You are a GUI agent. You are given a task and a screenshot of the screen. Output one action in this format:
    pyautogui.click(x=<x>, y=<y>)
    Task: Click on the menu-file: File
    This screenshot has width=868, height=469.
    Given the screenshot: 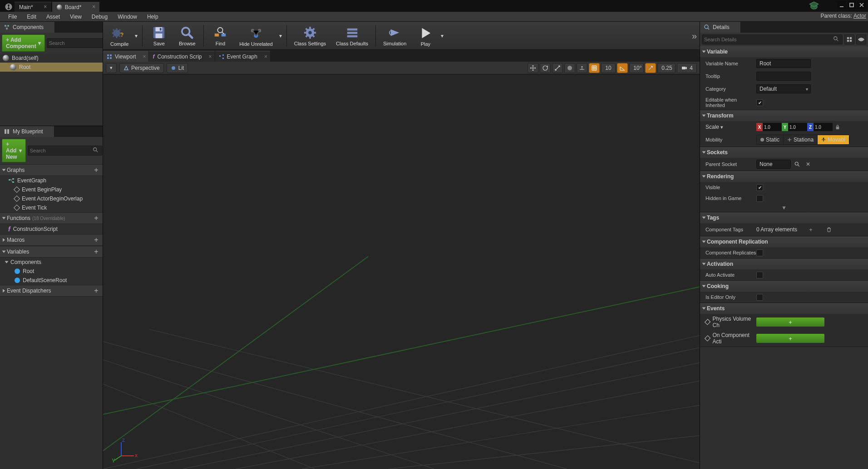 What is the action you would take?
    pyautogui.click(x=13, y=17)
    